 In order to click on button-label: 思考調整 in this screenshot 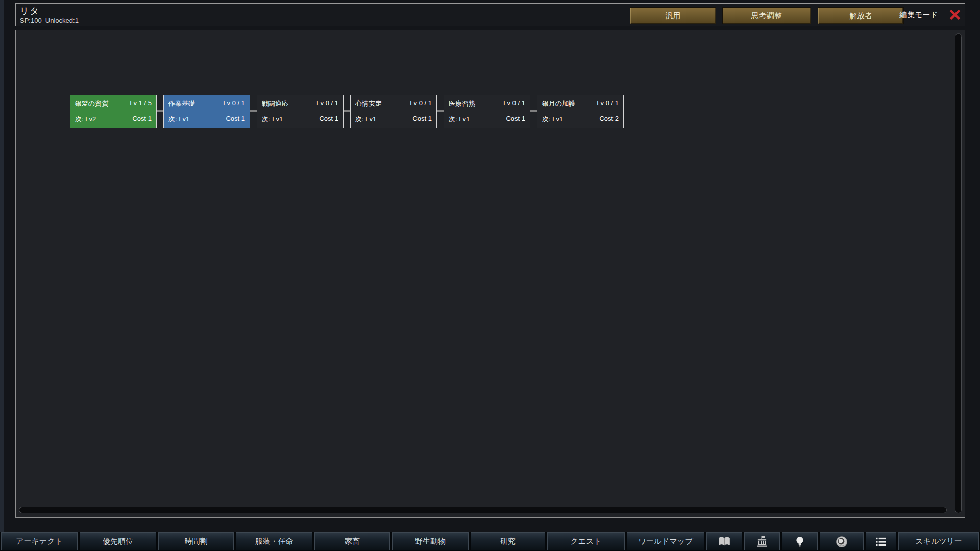, I will do `click(767, 16)`.